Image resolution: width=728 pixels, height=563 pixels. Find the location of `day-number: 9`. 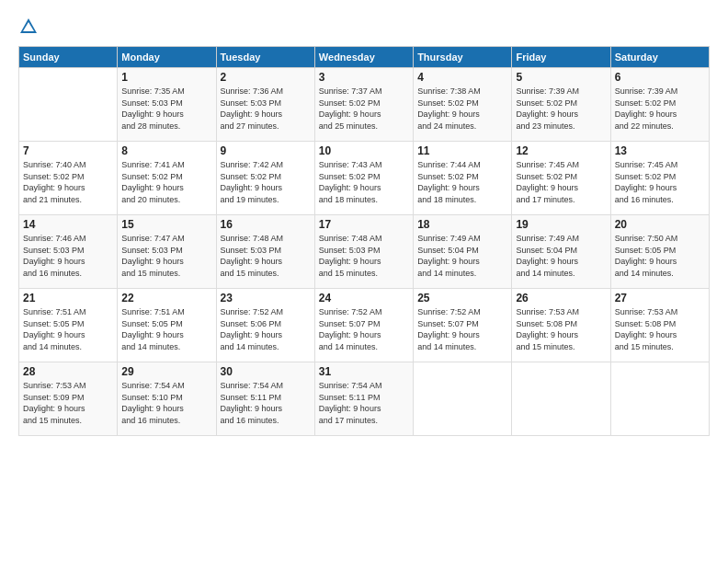

day-number: 9 is located at coordinates (266, 151).